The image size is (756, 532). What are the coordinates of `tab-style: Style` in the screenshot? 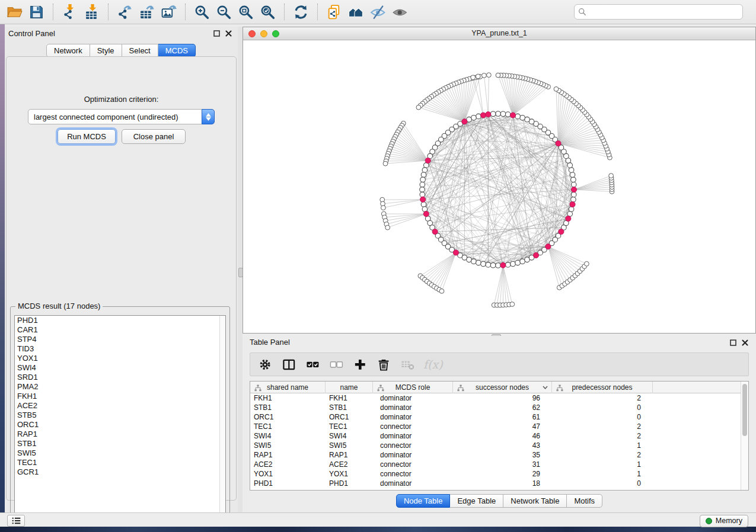 It's located at (106, 51).